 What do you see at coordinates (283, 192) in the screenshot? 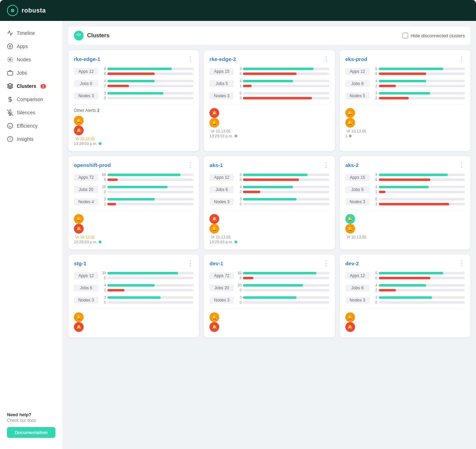
I see `bar-group: 2` at bounding box center [283, 192].